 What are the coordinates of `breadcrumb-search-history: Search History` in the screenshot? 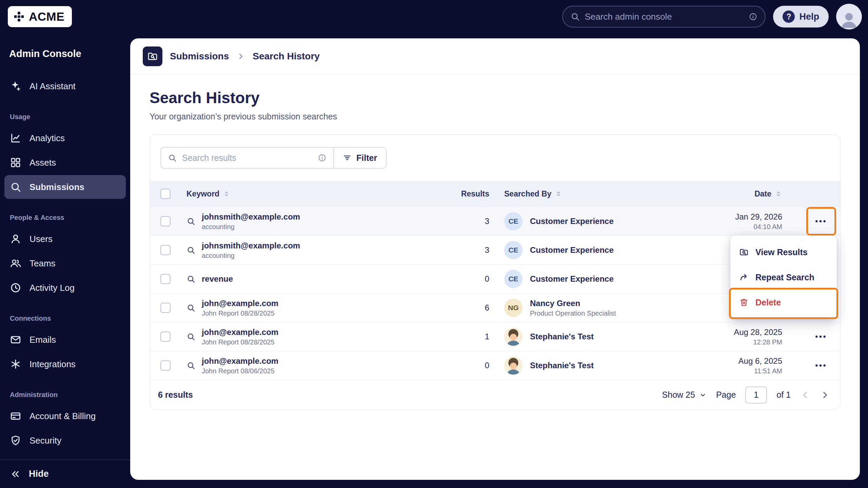 It's located at (286, 56).